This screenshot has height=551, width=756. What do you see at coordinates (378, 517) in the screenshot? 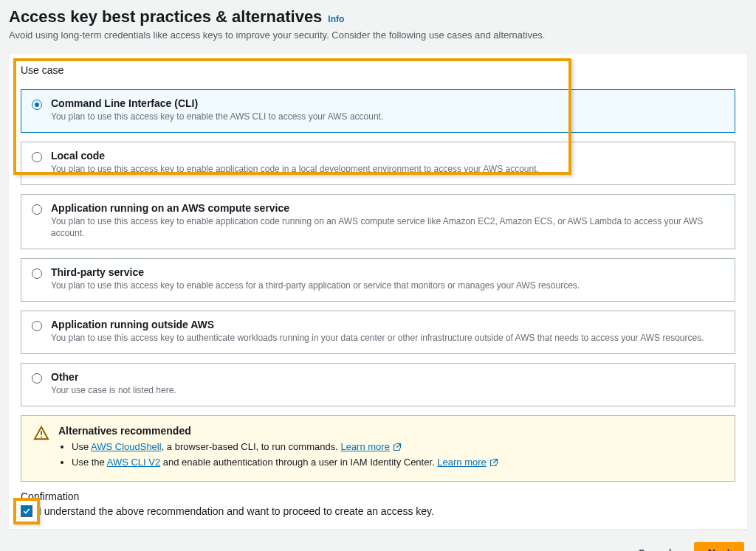
I see `confirmation-row: I understand the above recommendation an…` at bounding box center [378, 517].